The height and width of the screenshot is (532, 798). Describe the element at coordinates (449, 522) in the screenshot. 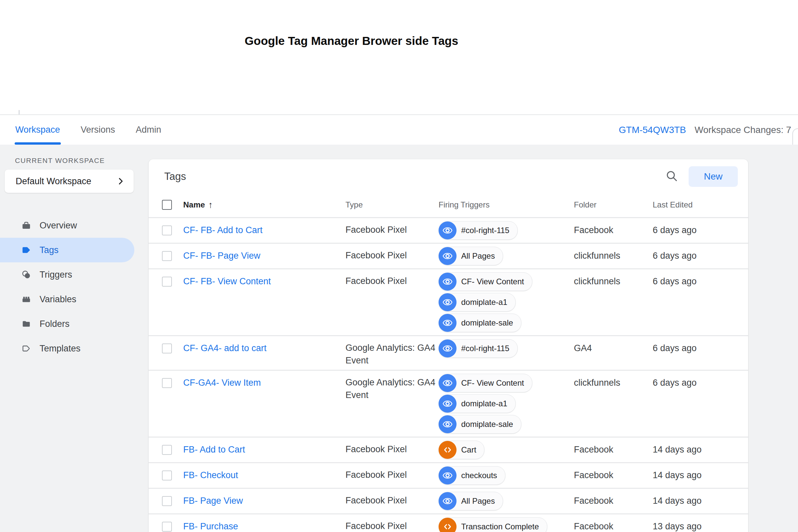

I see `table-row: FB- PurchaseFacebook PixelTransaction Co…` at that location.